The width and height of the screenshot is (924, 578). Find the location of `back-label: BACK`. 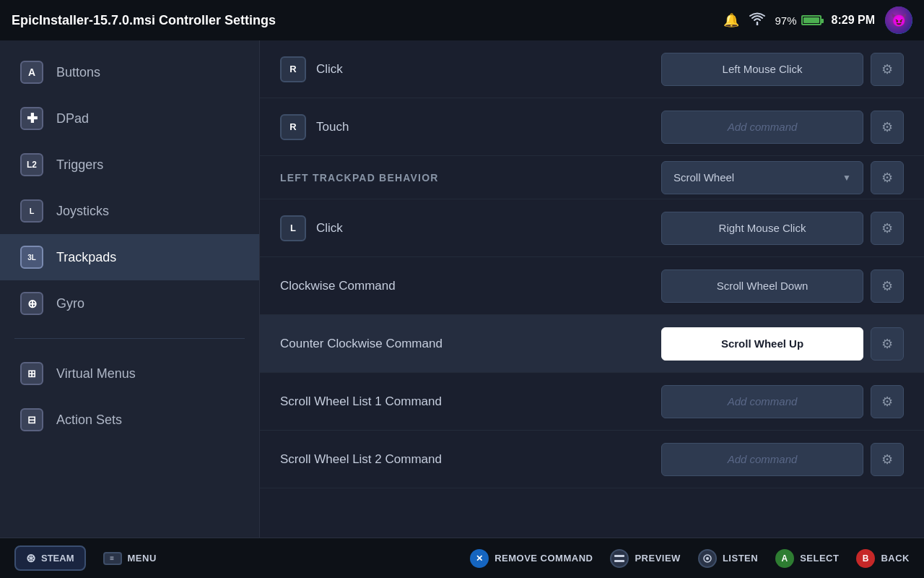

back-label: BACK is located at coordinates (895, 558).